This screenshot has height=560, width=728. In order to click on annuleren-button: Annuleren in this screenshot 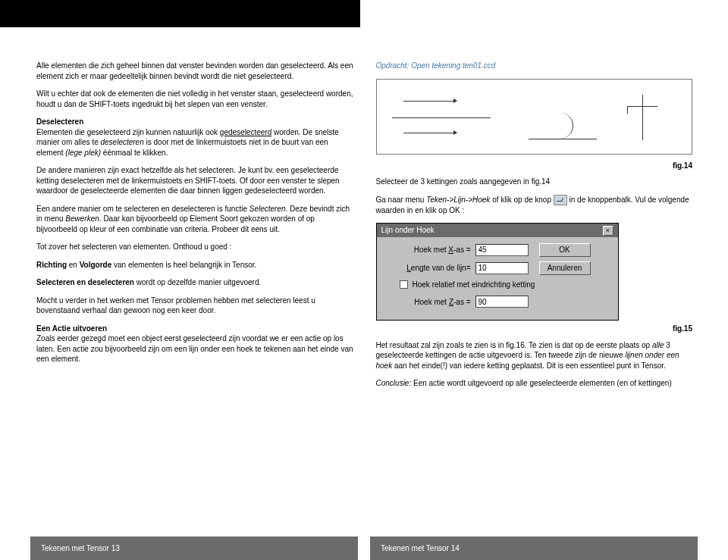, I will do `click(565, 268)`.